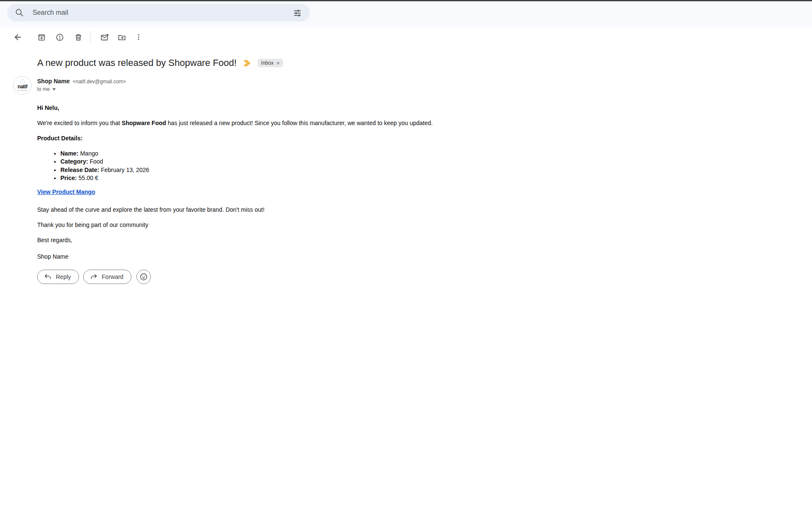  Describe the element at coordinates (48, 277) in the screenshot. I see `reply-arrow-icon` at that location.